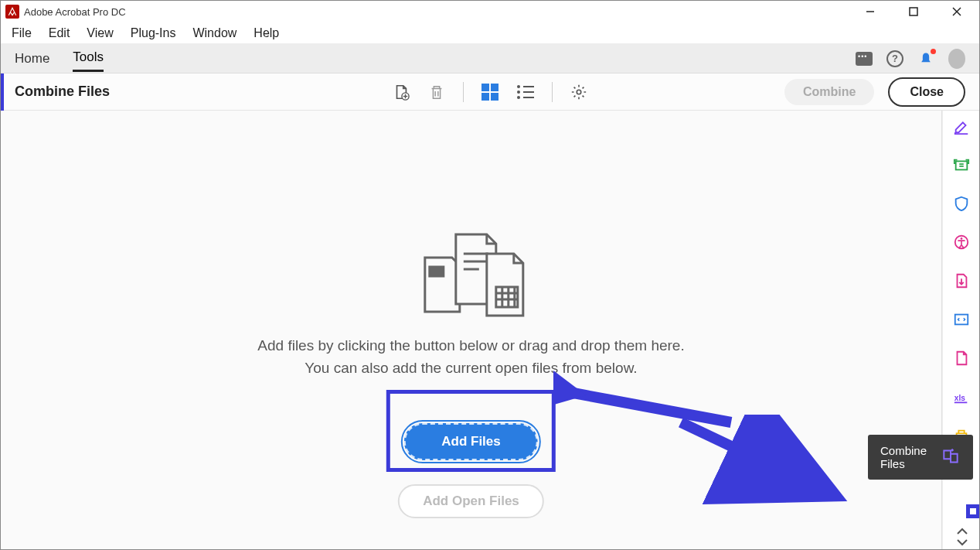 The height and width of the screenshot is (550, 980). What do you see at coordinates (914, 12) in the screenshot?
I see `maximize-button` at bounding box center [914, 12].